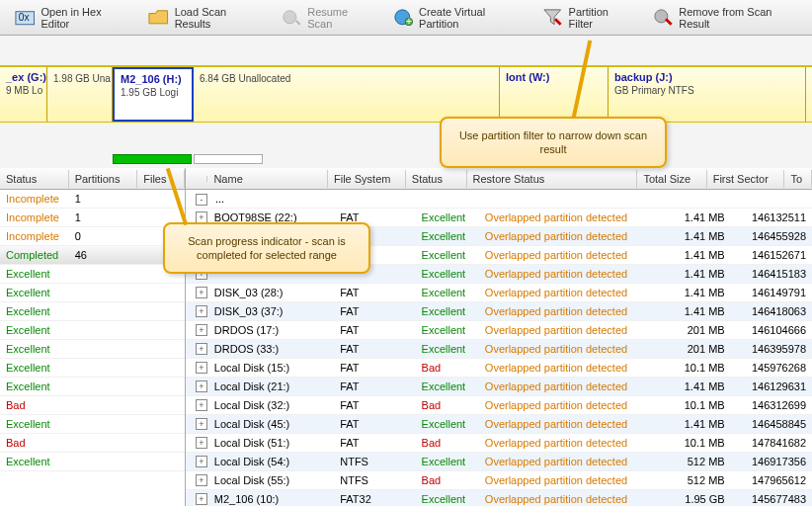 The image size is (812, 506). What do you see at coordinates (367, 179) in the screenshot?
I see `column-header: File System` at bounding box center [367, 179].